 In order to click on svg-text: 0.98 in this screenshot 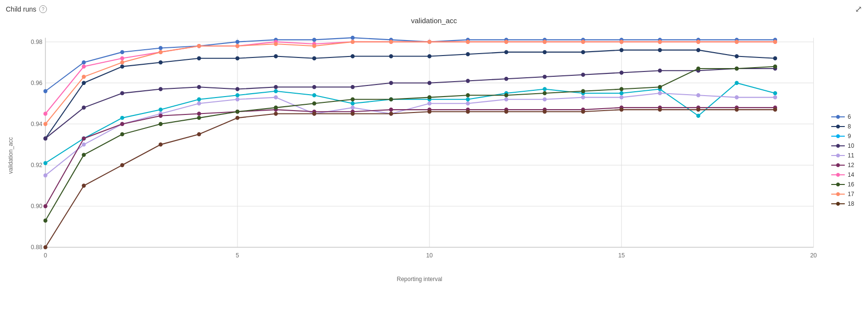, I will do `click(37, 42)`.